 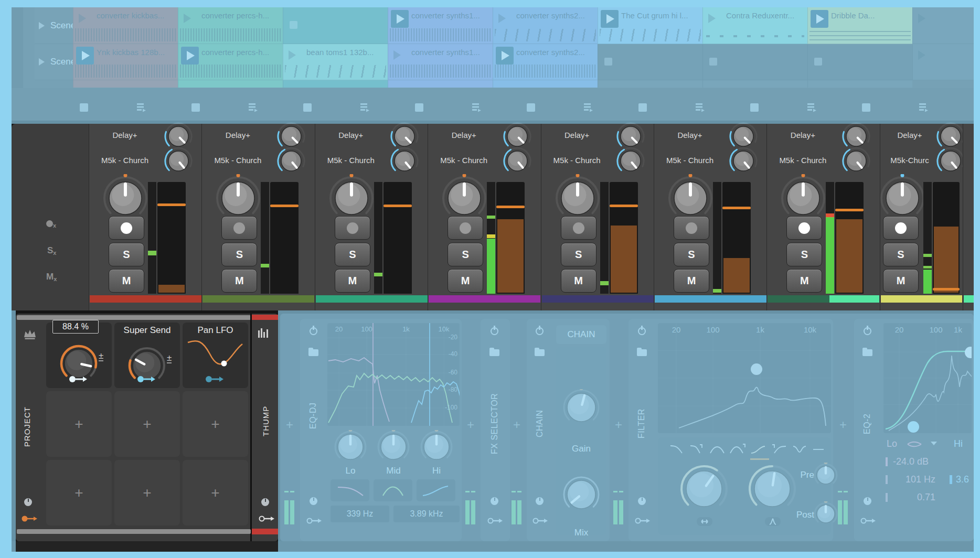 What do you see at coordinates (427, 514) in the screenshot?
I see `hi-freq-value: 3.89 kHz` at bounding box center [427, 514].